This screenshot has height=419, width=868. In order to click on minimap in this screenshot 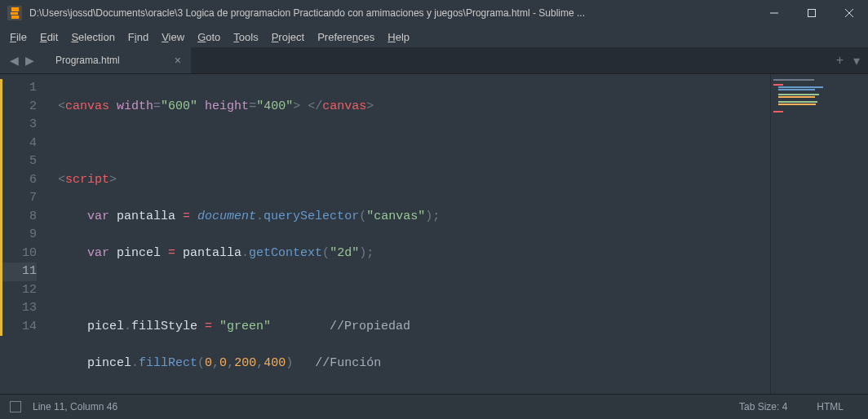, I will do `click(819, 234)`.